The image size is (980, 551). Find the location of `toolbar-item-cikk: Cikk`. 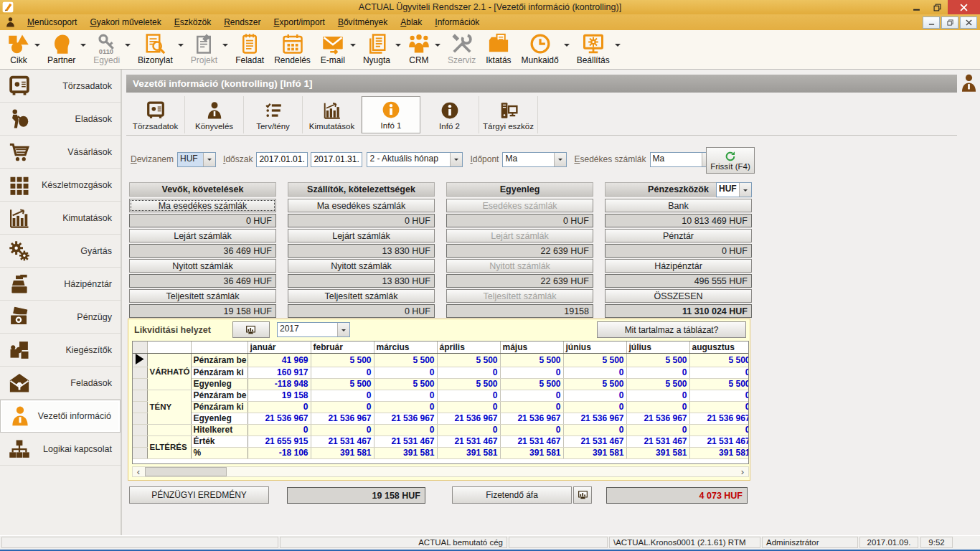

toolbar-item-cikk: Cikk is located at coordinates (19, 49).